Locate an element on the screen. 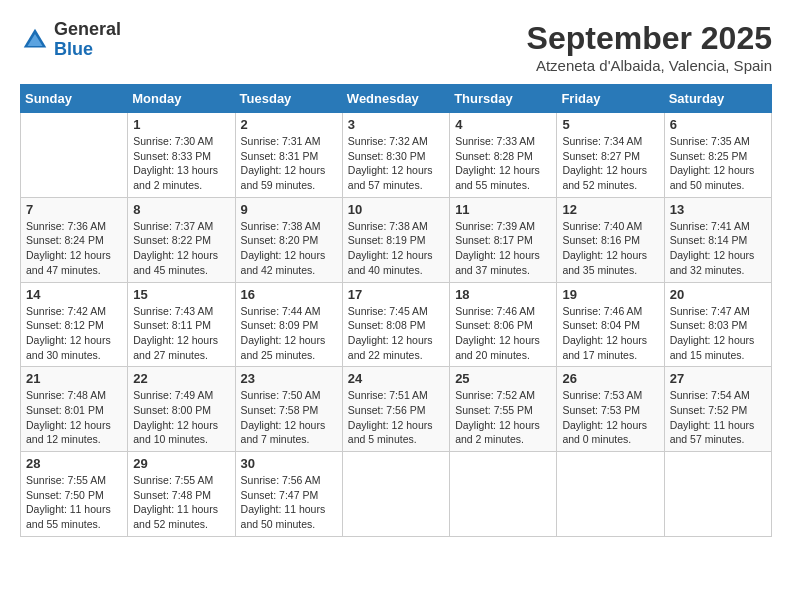 The width and height of the screenshot is (792, 612). day-detail: Sunrise: 7:46 AM Sunset: 8:04 PM Dayligh… is located at coordinates (610, 334).